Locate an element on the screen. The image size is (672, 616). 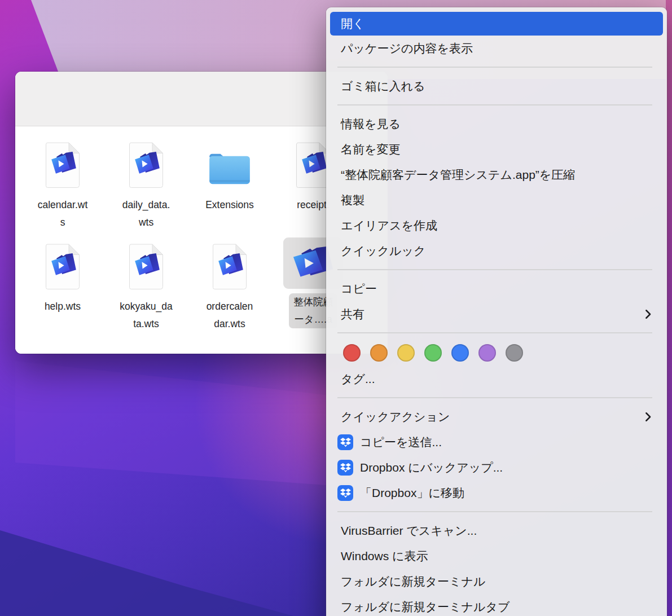
menu-item-label: 「Dropbox」に移動 is located at coordinates (412, 493).